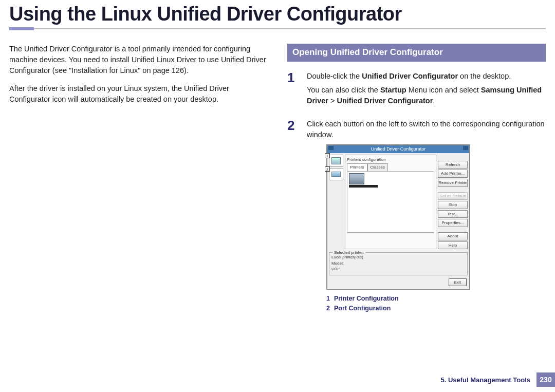  What do you see at coordinates (333, 101) in the screenshot?
I see `step1b-gt: >` at bounding box center [333, 101].